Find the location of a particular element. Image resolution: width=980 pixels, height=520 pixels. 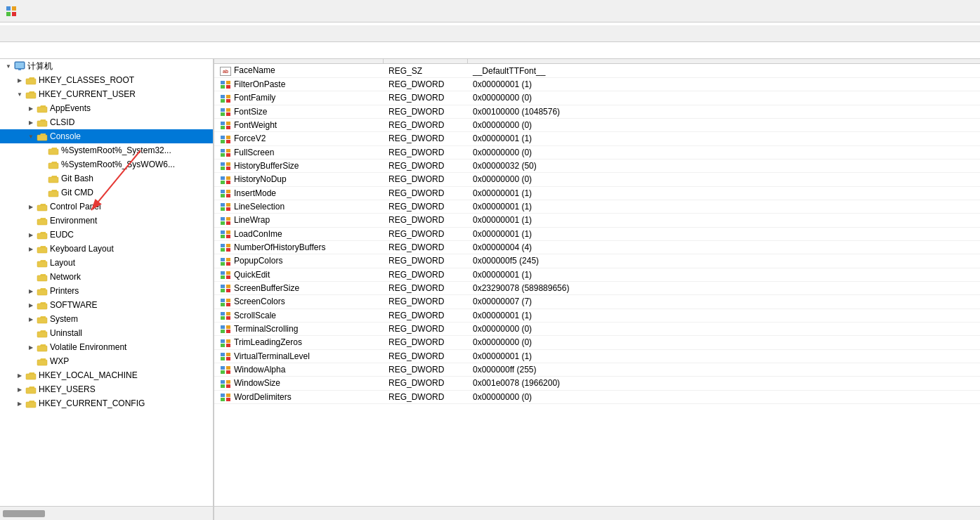

registry-row: WindowAlphaREG_DWORD0x000000ff (255) is located at coordinates (597, 370).